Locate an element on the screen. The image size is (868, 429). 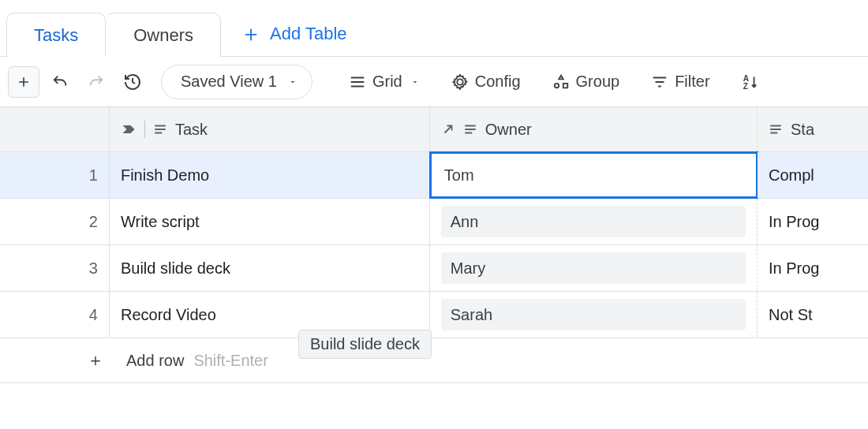
grid-header-row: Task Owner Sta is located at coordinates (434, 129).